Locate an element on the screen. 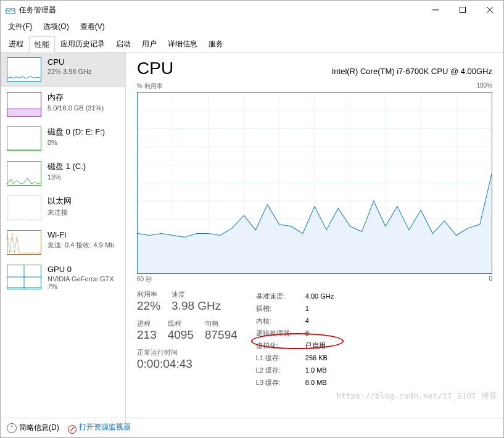 The width and height of the screenshot is (504, 438). spec-core-k: 内核: is located at coordinates (278, 321).